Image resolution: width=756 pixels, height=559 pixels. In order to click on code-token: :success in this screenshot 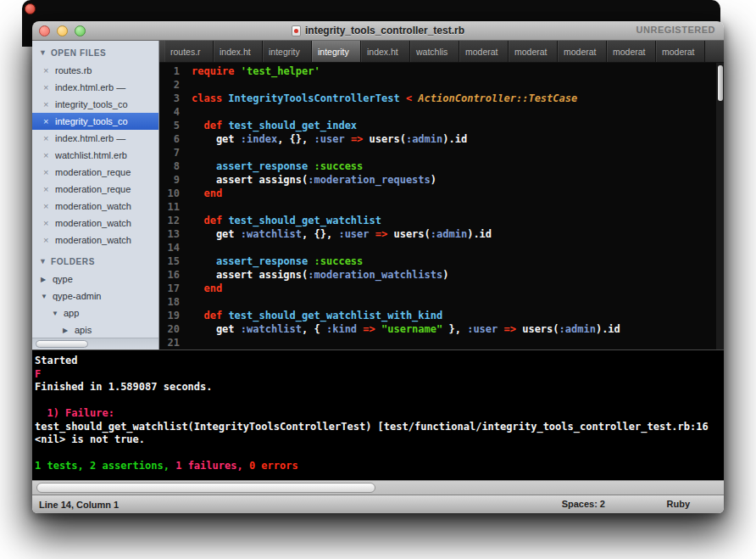, I will do `click(339, 261)`.